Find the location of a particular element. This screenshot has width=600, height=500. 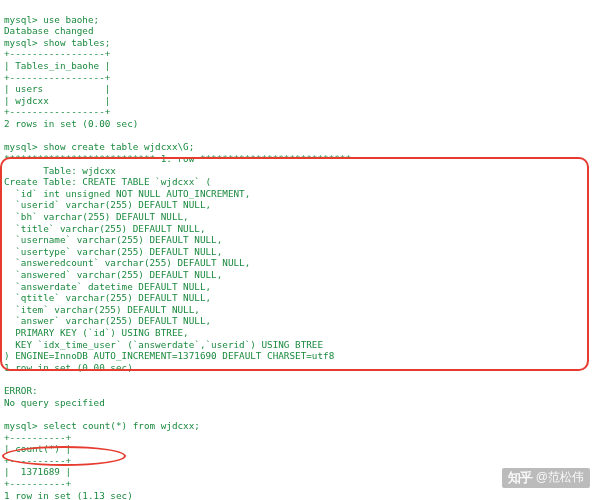

line: mysql> select count(*) from wjdcxx; is located at coordinates (102, 426).